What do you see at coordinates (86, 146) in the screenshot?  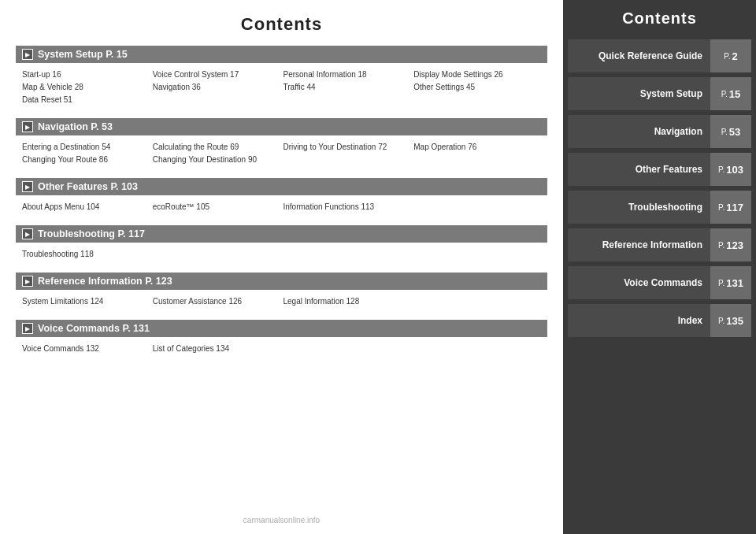 I see `list-item: Entering a Destination 54` at bounding box center [86, 146].